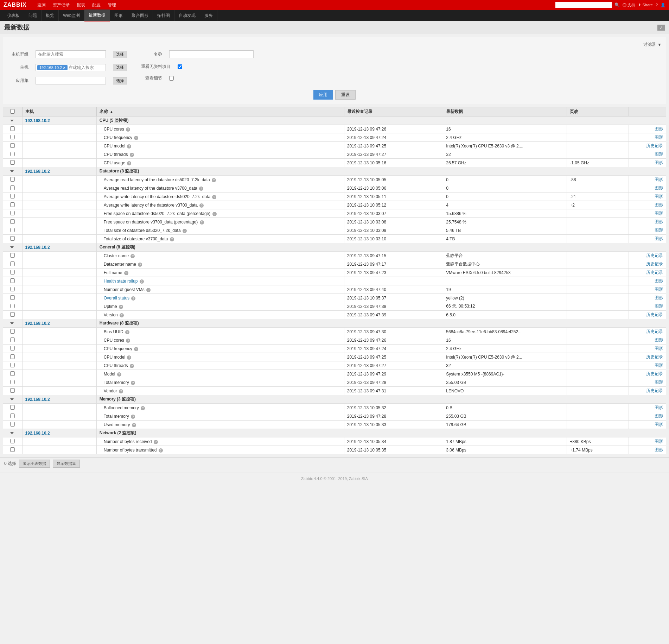  What do you see at coordinates (629, 5) in the screenshot?
I see `support-btn: ⑨ 支持` at bounding box center [629, 5].